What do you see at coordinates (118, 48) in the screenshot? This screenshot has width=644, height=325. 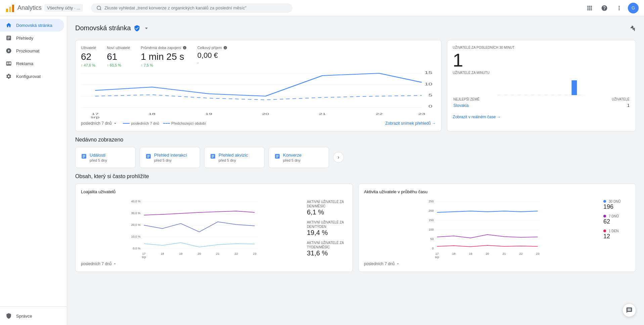 I see `metric-new-users-label: Noví uživatelé` at bounding box center [118, 48].